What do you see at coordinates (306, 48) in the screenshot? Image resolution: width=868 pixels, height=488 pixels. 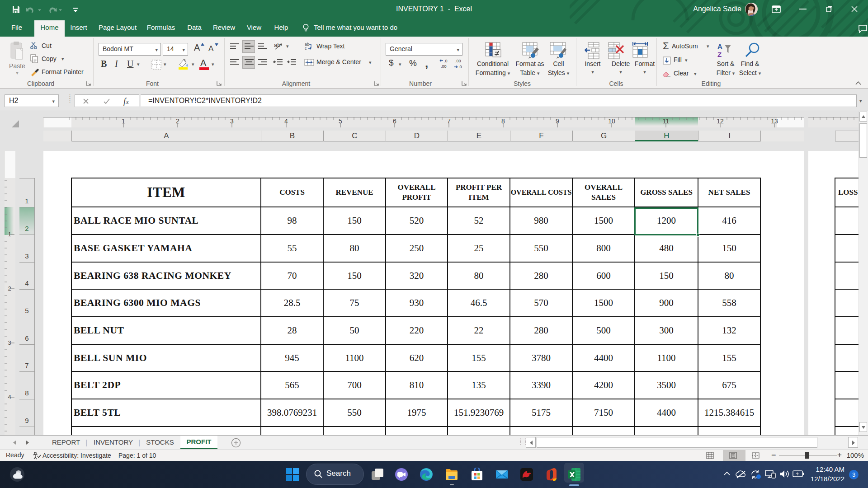 I see `svg-text: c` at bounding box center [306, 48].